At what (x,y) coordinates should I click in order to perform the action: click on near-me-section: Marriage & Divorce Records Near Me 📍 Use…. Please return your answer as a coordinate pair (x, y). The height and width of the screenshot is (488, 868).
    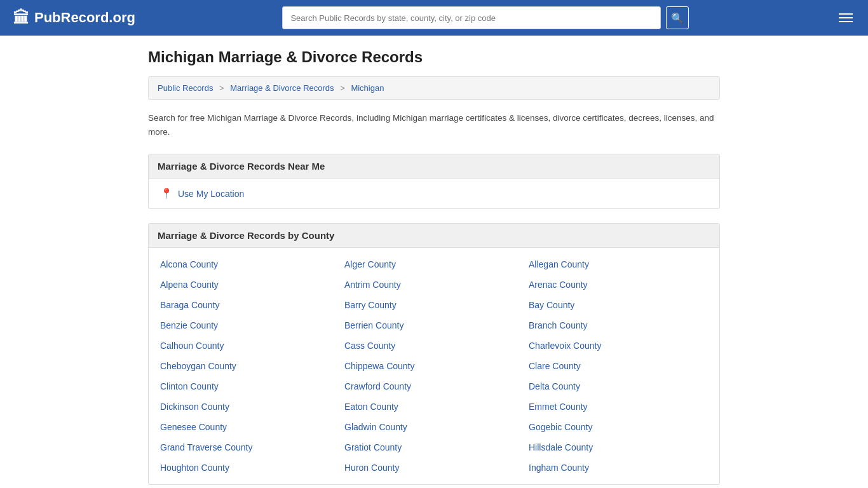
    Looking at the image, I should click on (434, 182).